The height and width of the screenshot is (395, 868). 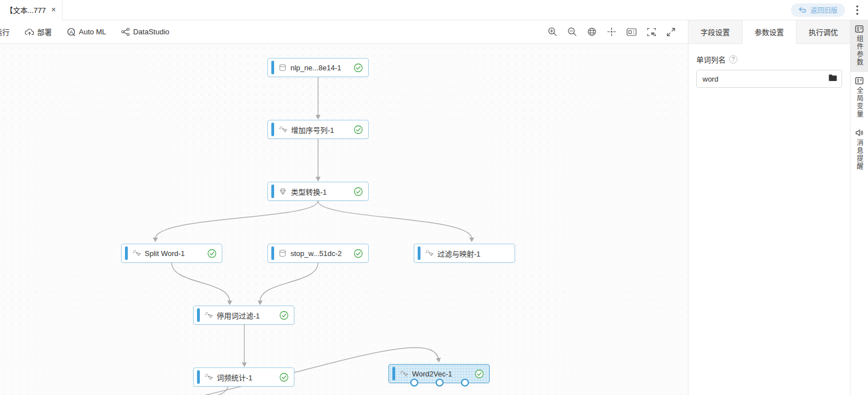 What do you see at coordinates (71, 32) in the screenshot?
I see `svg-text: A` at bounding box center [71, 32].